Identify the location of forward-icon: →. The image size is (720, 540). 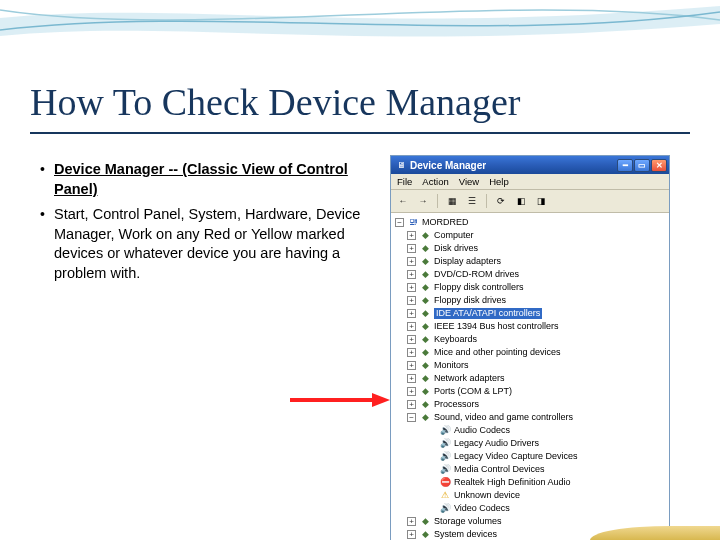
(423, 201).